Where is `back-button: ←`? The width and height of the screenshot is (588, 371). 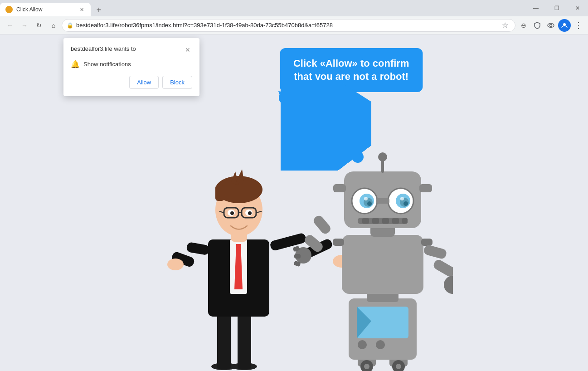
back-button: ← is located at coordinates (10, 25).